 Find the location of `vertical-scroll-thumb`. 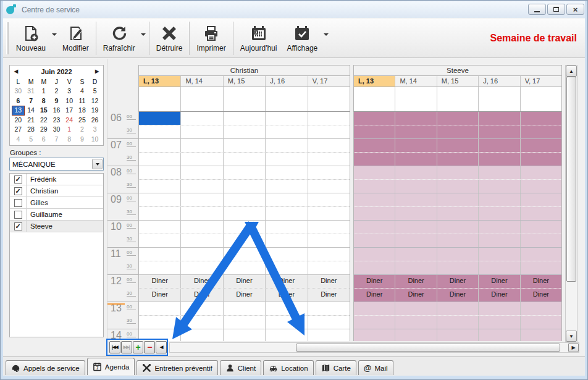

vertical-scroll-thumb is located at coordinates (571, 179).